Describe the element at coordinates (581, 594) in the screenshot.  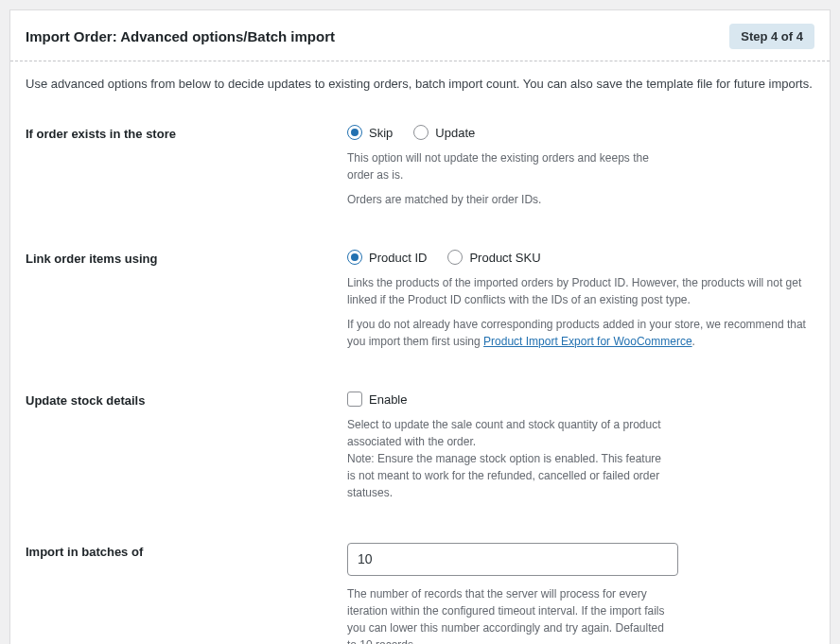
I see `control-batch: The number of records that the server wi…` at that location.